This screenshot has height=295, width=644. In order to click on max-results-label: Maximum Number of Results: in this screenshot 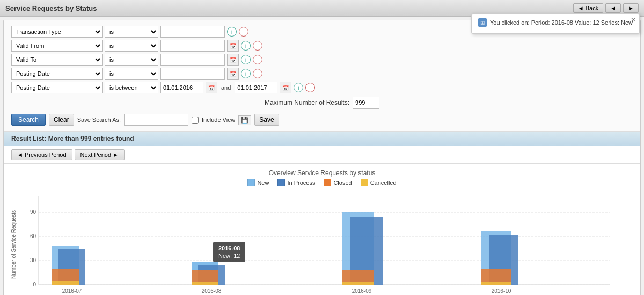, I will do `click(307, 103)`.